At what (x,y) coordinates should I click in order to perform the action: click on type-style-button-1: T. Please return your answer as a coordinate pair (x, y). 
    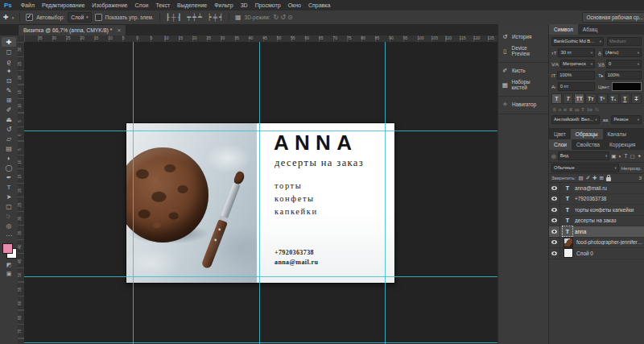
    Looking at the image, I should click on (568, 98).